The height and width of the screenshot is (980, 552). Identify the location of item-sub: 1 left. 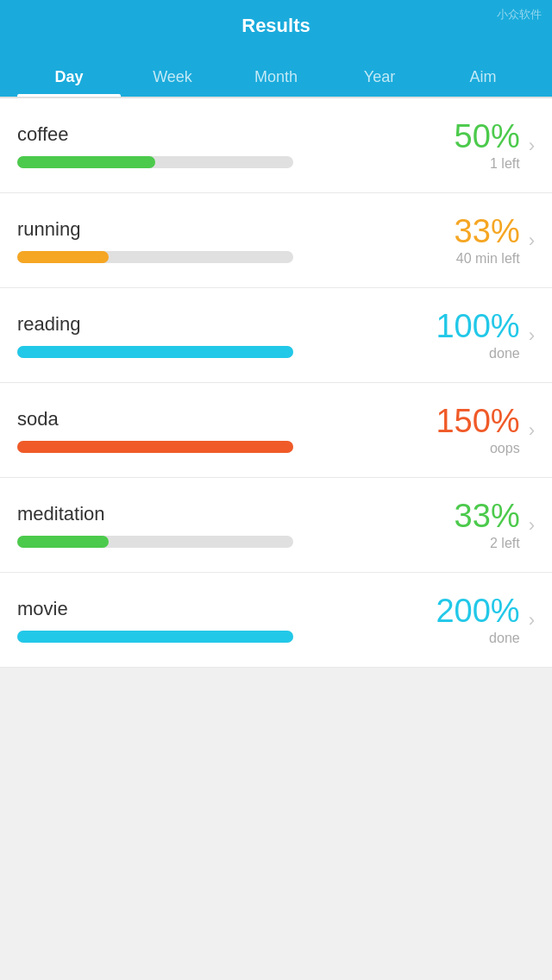
(505, 164).